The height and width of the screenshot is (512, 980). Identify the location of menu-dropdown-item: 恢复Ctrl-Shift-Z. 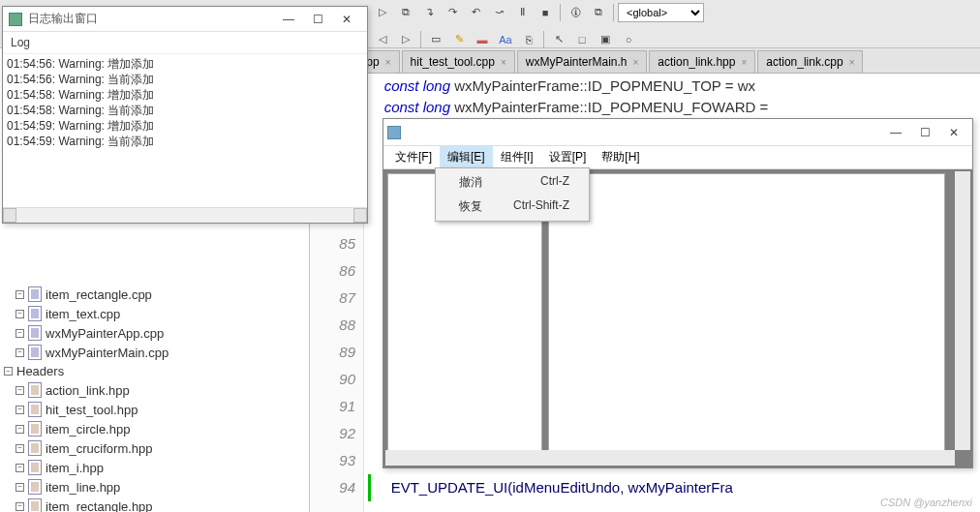
(512, 207).